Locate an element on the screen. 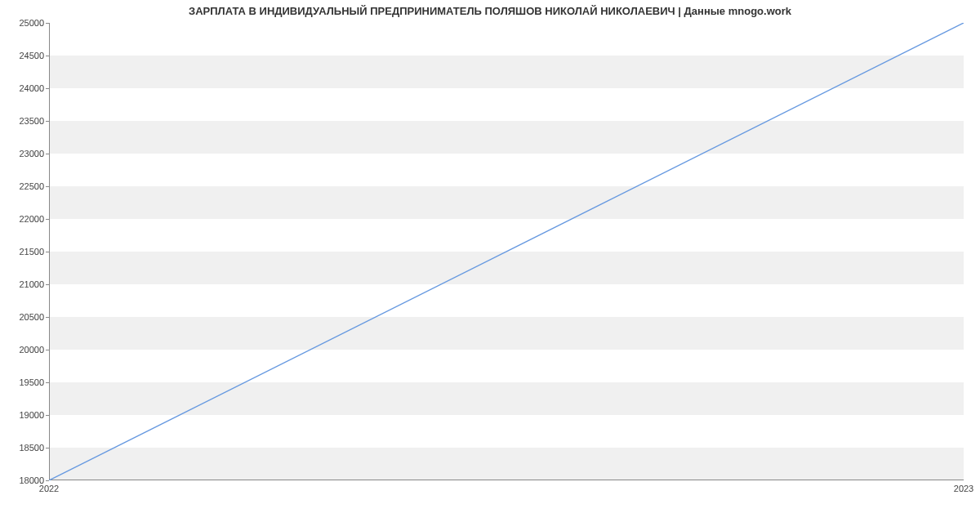 Image resolution: width=980 pixels, height=531 pixels. x-tick-label: 2022 is located at coordinates (49, 489).